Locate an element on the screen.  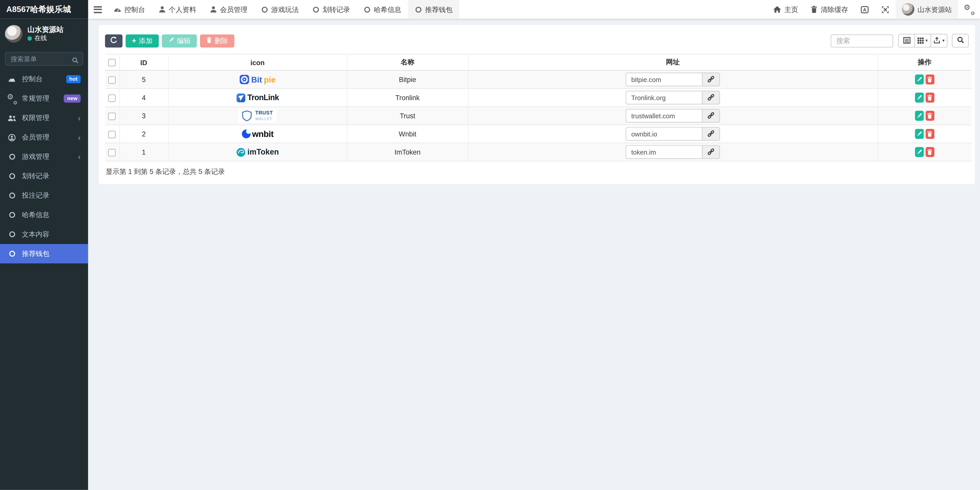
export-button: ▼ is located at coordinates (939, 41).